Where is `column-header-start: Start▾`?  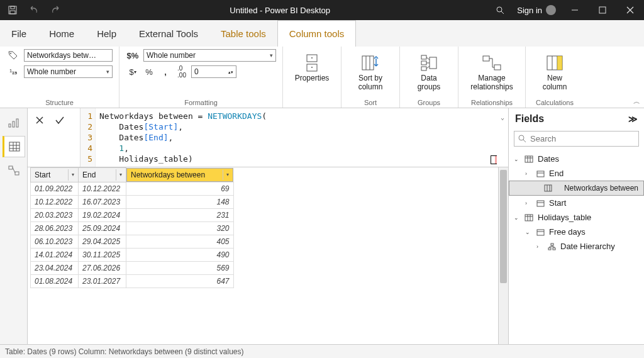
column-header-start: Start▾ is located at coordinates (55, 175).